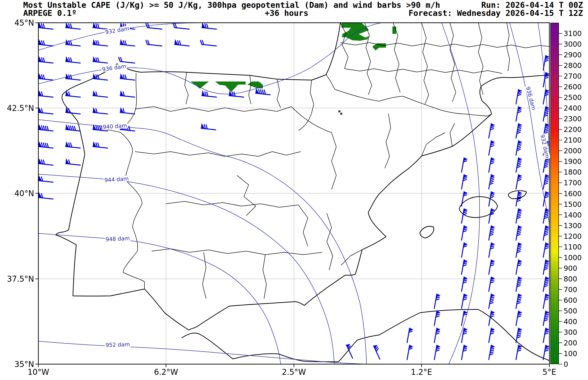  Describe the element at coordinates (573, 55) in the screenshot. I see `colorbar-tick-label: 2900` at that location.